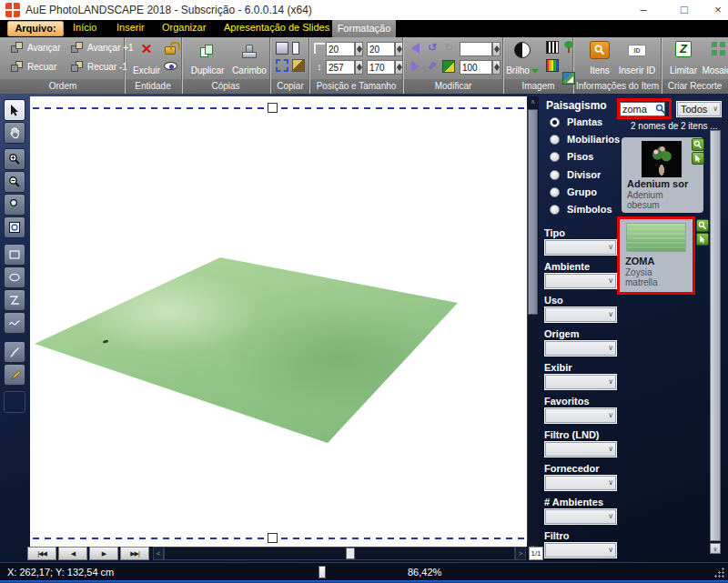 The image size is (728, 583). What do you see at coordinates (85, 27) in the screenshot?
I see `menu-tab-inicio: Início` at bounding box center [85, 27].